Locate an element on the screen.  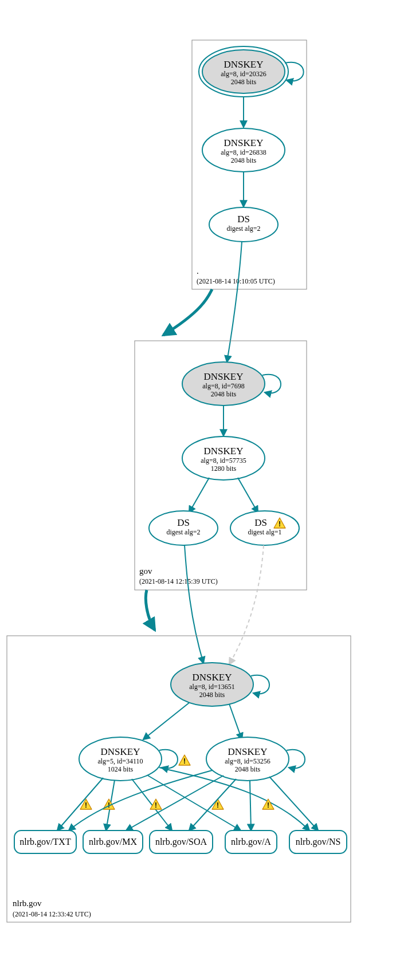
svg-text: nlrb.gov/TXT is located at coordinates (45, 842).